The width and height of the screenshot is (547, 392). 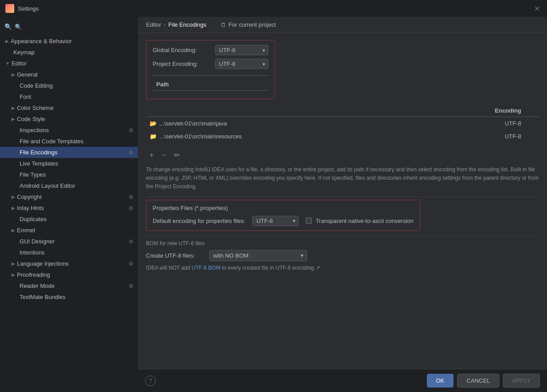 I want to click on sidebar-item-language-injections: ▶Language Injections⚙, so click(x=69, y=263).